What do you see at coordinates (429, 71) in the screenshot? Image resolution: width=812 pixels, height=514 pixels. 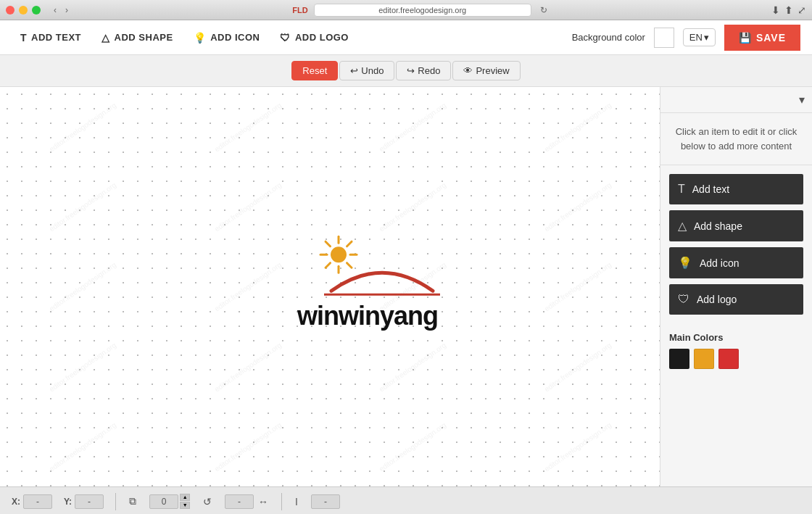 I see `redo-label: Redo` at bounding box center [429, 71].